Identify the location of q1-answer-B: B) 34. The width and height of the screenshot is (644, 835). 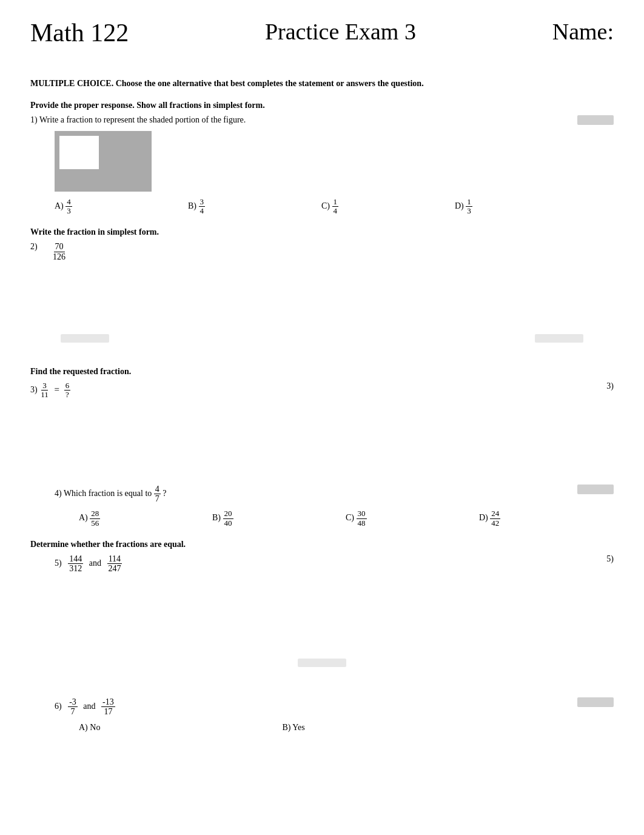
(255, 207).